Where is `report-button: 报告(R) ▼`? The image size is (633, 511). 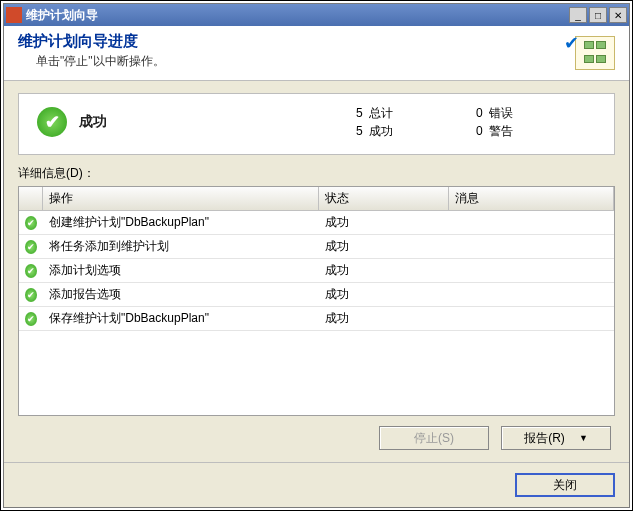 report-button: 报告(R) ▼ is located at coordinates (556, 438).